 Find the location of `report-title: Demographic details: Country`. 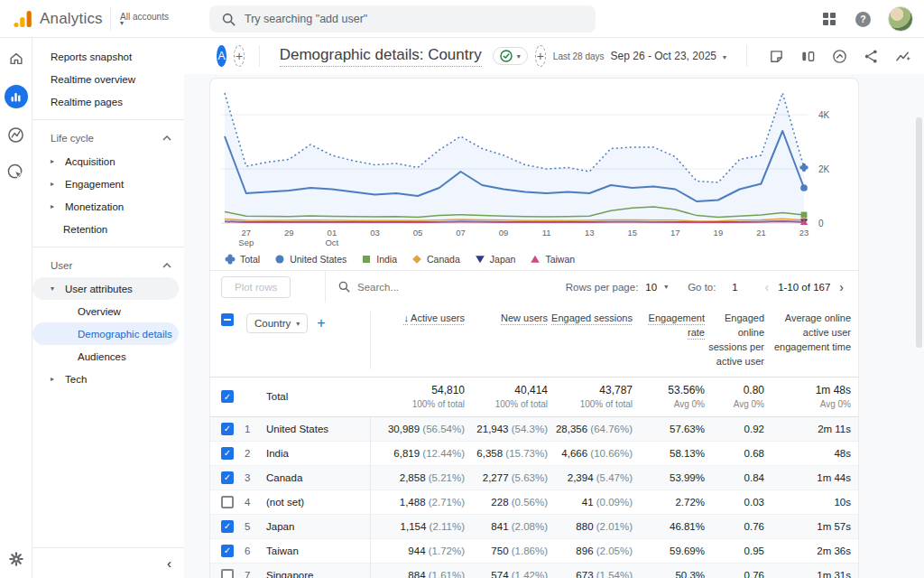

report-title: Demographic details: Country is located at coordinates (381, 56).